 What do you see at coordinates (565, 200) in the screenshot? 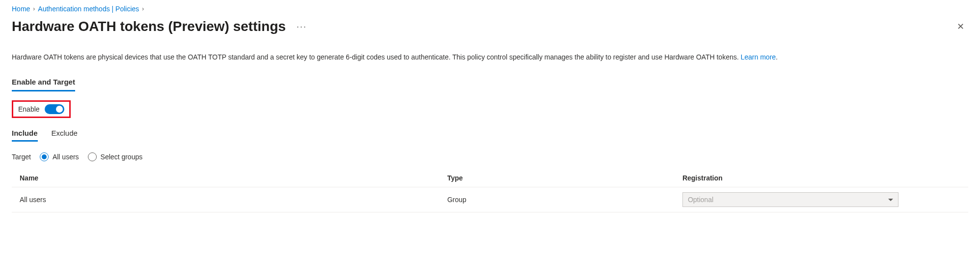
I see `cell-type: Group` at bounding box center [565, 200].